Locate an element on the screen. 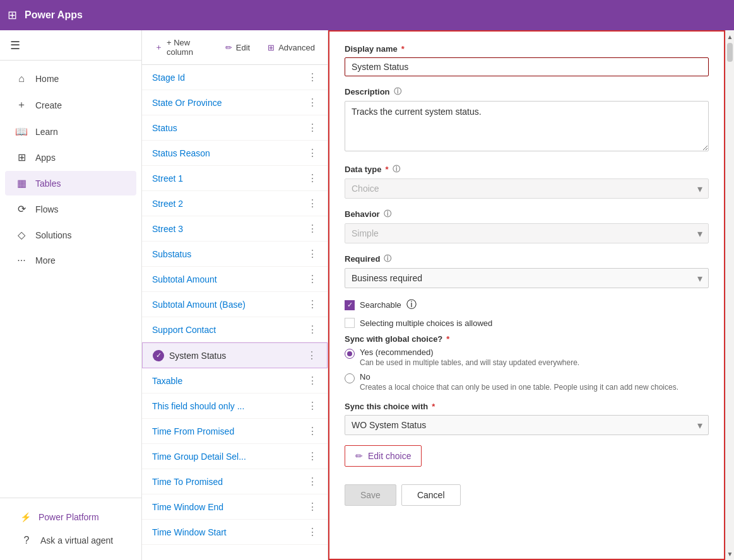 The height and width of the screenshot is (560, 734). sidebar-item-more: ··· More is located at coordinates (71, 260).